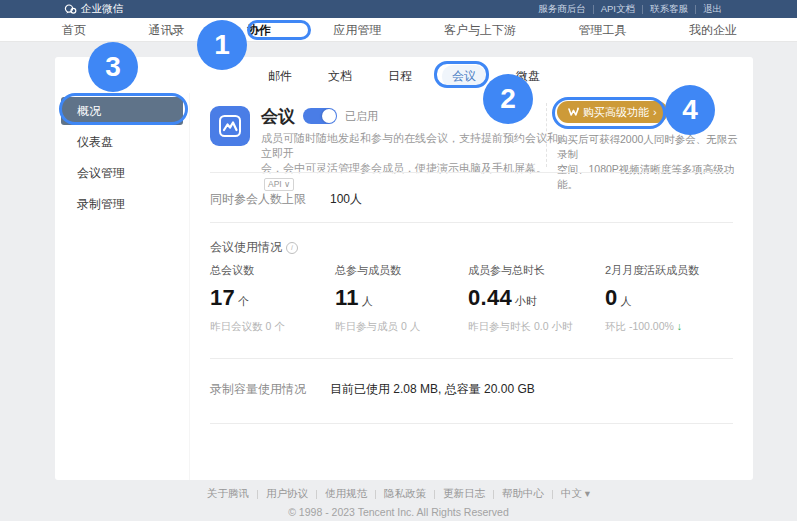 This screenshot has width=797, height=521. Describe the element at coordinates (275, 270) in the screenshot. I see `stat-label: 总会议数` at that location.